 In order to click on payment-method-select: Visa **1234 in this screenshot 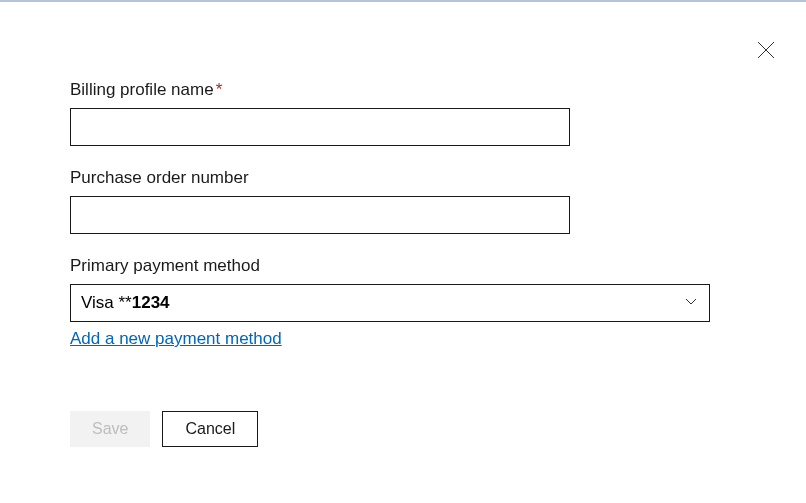, I will do `click(390, 303)`.